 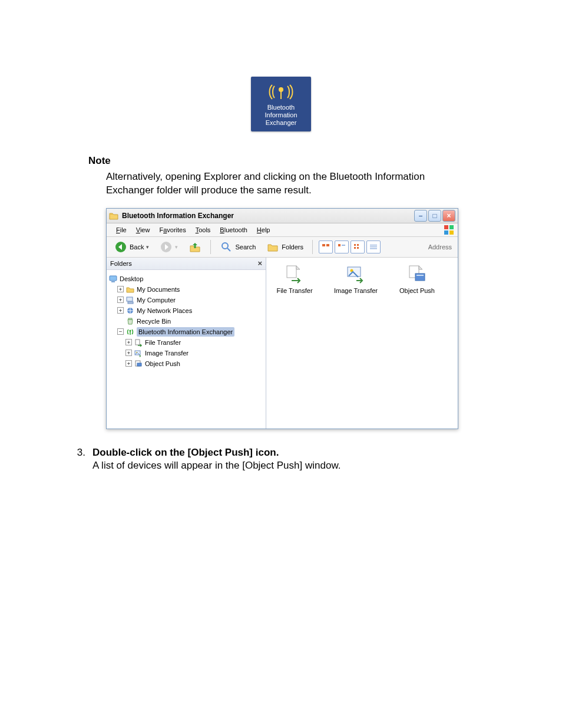 I want to click on folders-button: Folders, so click(x=285, y=247).